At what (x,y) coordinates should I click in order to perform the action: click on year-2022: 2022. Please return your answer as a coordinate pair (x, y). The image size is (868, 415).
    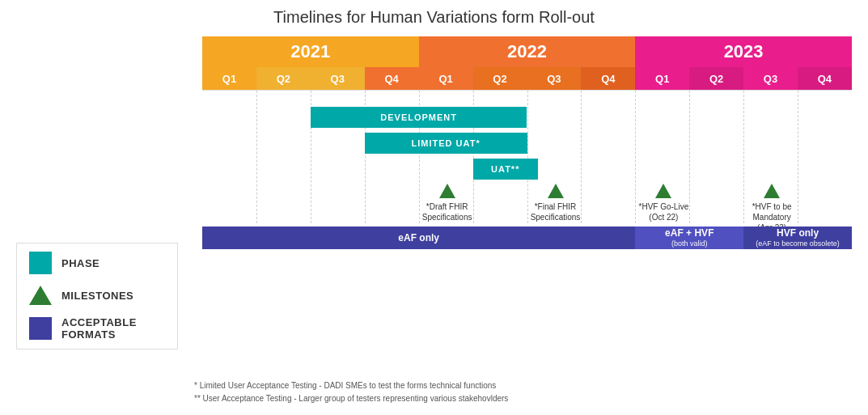
    Looking at the image, I should click on (527, 52).